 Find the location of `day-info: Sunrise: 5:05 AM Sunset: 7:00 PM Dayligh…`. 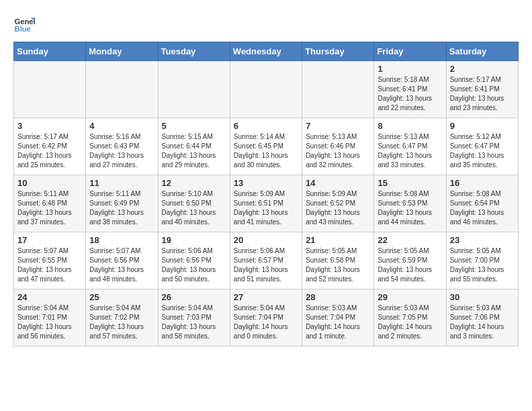

day-info: Sunrise: 5:05 AM Sunset: 7:00 PM Dayligh… is located at coordinates (482, 265).